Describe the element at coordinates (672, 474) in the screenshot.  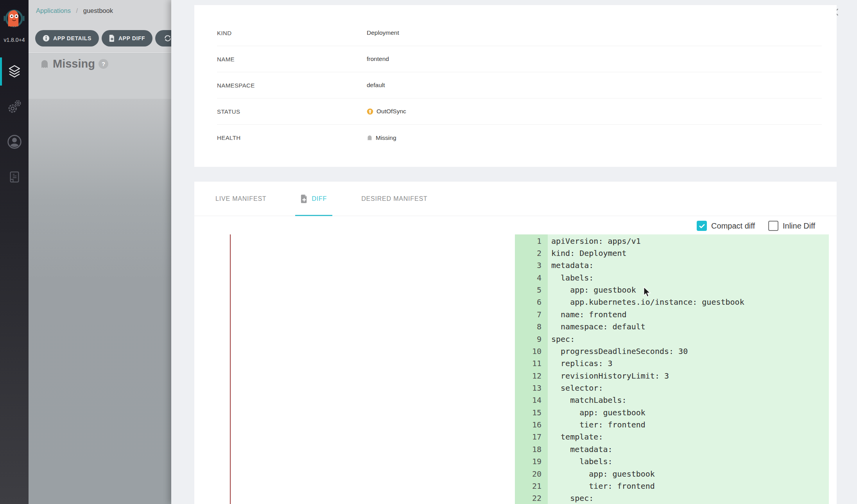
I see `diff-line: 20 app: guestbook` at that location.